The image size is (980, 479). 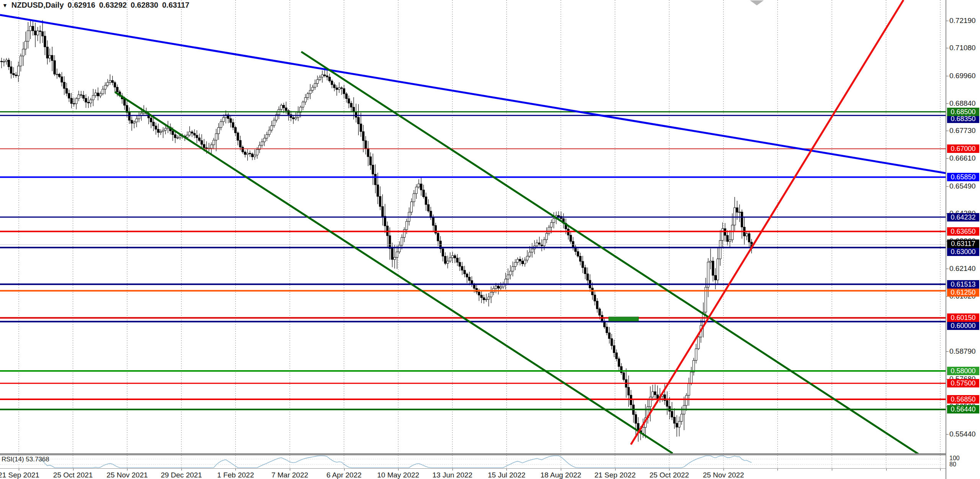 What do you see at coordinates (624, 319) in the screenshot?
I see `support-zone-segment` at bounding box center [624, 319].